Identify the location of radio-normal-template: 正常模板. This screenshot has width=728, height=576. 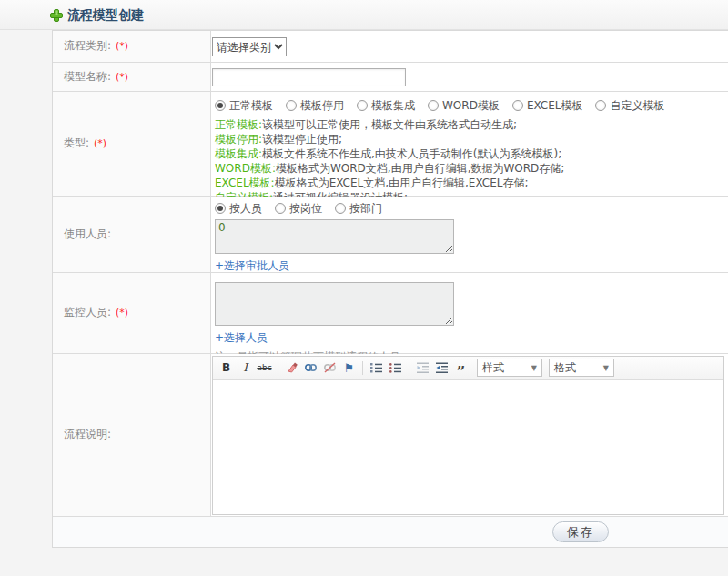
(244, 106).